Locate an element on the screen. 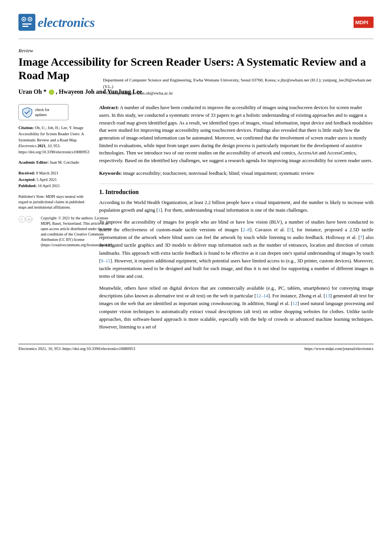 The width and height of the screenshot is (392, 554). keywords-label: Keywords: is located at coordinates (111, 173).